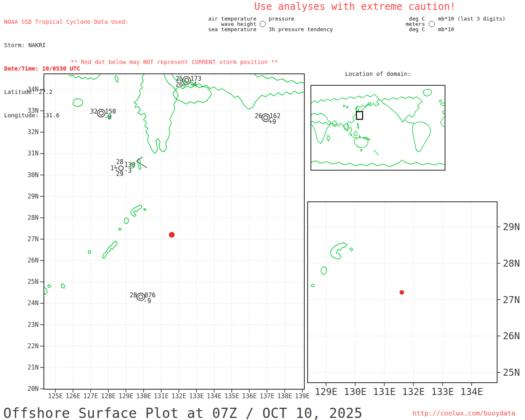 This screenshot has height=420, width=525. I want to click on x-tick-label: 136E, so click(249, 396).